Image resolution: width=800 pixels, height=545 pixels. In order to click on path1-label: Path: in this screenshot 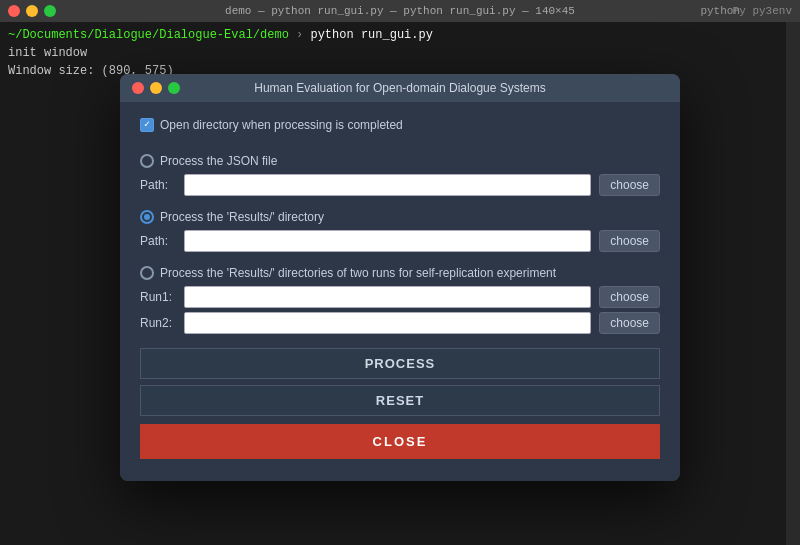, I will do `click(158, 185)`.